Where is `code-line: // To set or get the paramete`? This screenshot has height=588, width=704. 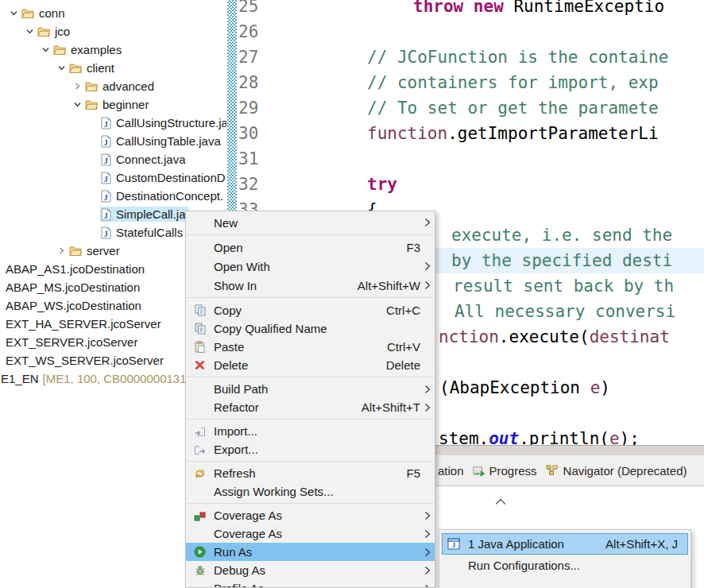
code-line: // To set or get the paramete is located at coordinates (513, 108).